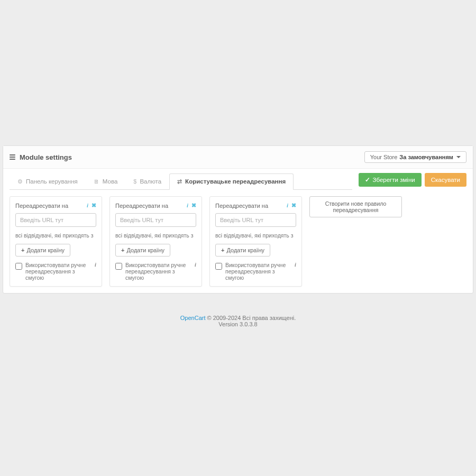 The height and width of the screenshot is (476, 476). I want to click on cancel-label: Скасувати, so click(445, 180).